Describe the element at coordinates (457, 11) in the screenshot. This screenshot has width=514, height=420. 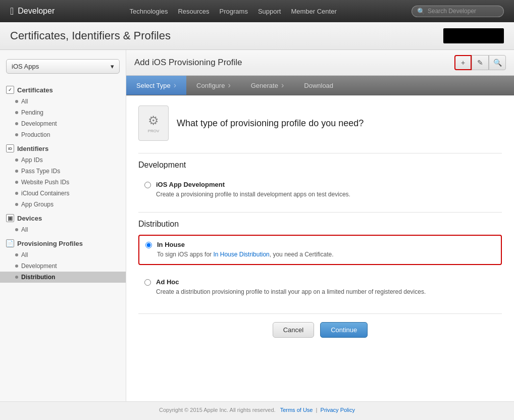
I see `search-box: 🔍` at that location.